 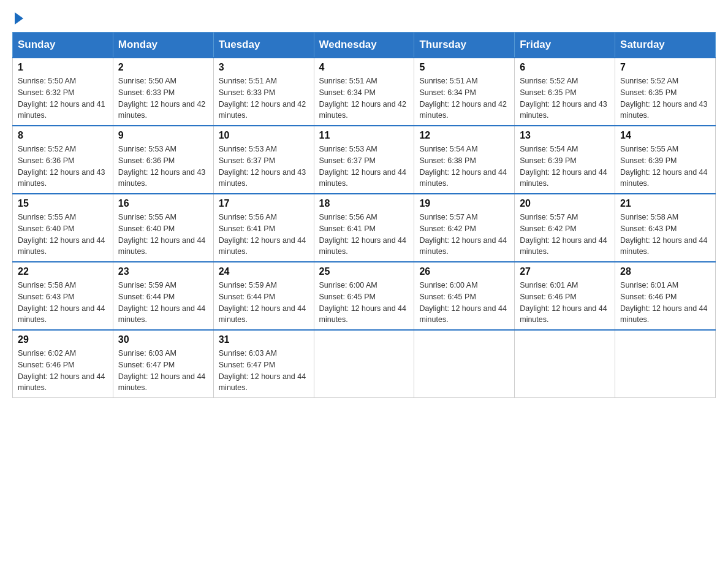 I want to click on column-header-thursday: Thursday, so click(x=464, y=45).